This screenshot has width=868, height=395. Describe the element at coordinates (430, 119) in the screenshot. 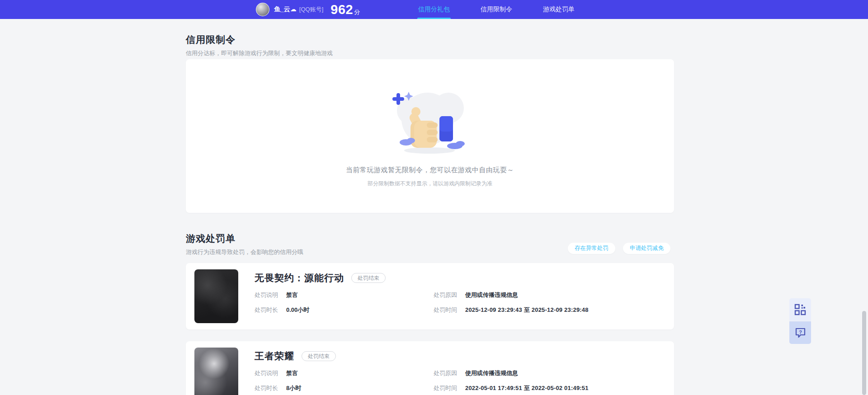

I see `thumbs-up-illustration` at that location.